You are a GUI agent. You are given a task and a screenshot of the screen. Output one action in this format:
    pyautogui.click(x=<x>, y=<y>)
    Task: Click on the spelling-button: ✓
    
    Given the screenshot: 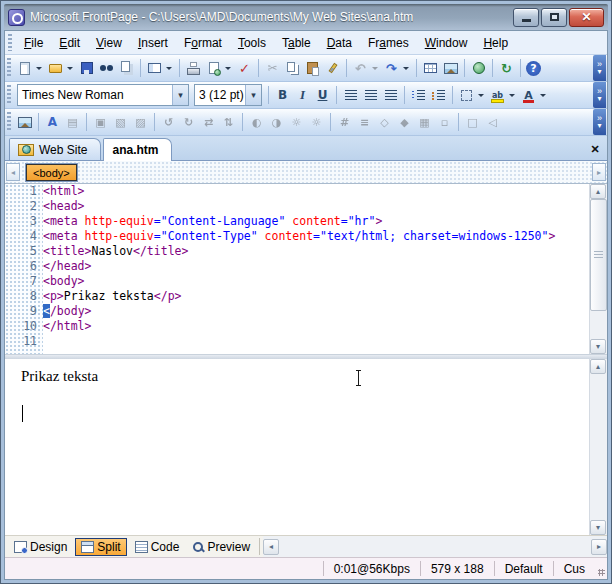 What is the action you would take?
    pyautogui.click(x=244, y=68)
    